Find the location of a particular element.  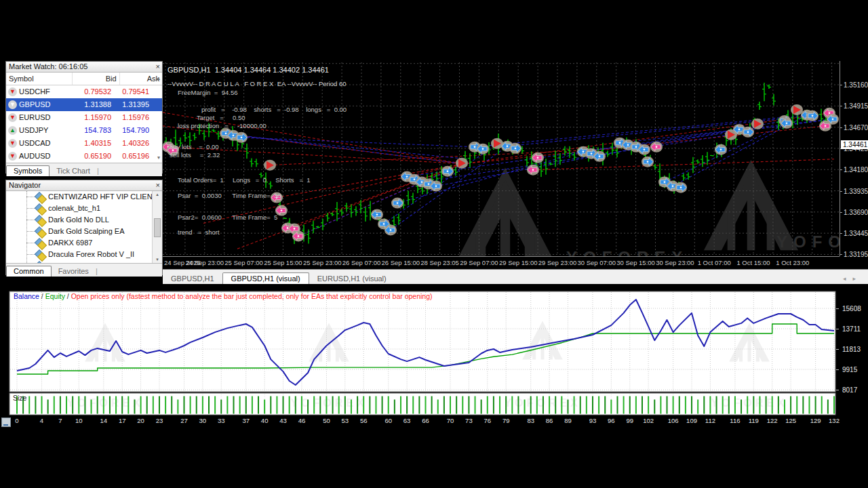

navigator-item: Dracula Forex Robot V _II is located at coordinates (84, 255).